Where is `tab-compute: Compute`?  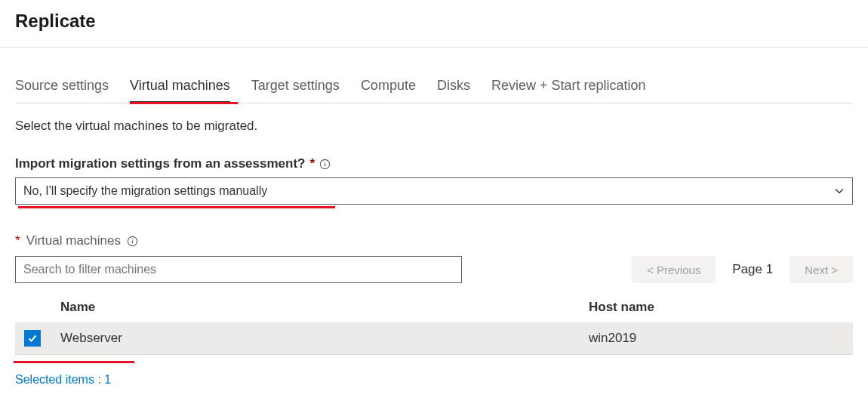
tab-compute: Compute is located at coordinates (388, 91).